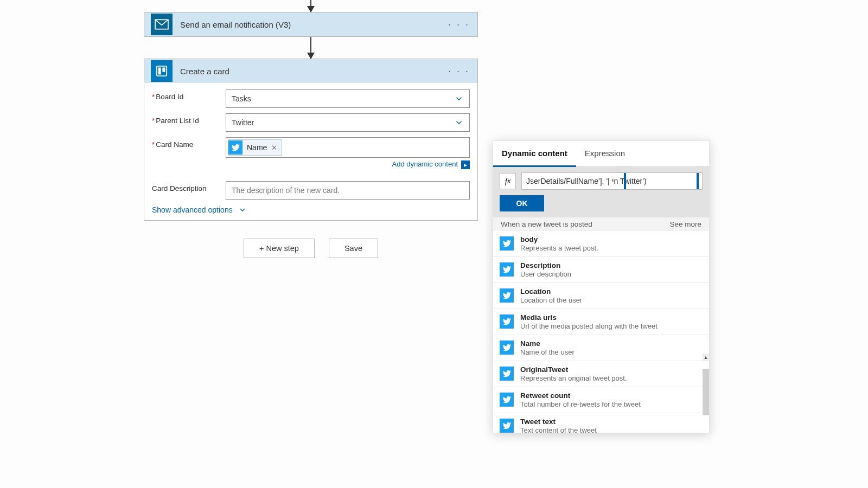 This screenshot has height=488, width=868. Describe the element at coordinates (535, 154) in the screenshot. I see `tab-dynamic-content: Dynamic content` at that location.